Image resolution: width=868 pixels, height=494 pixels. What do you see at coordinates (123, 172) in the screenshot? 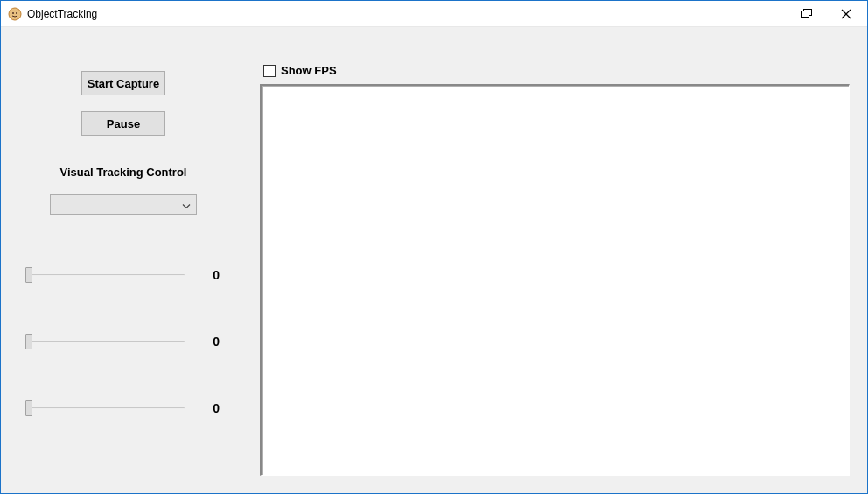
I see `visual-tracking-label: Visual Tracking Control` at bounding box center [123, 172].